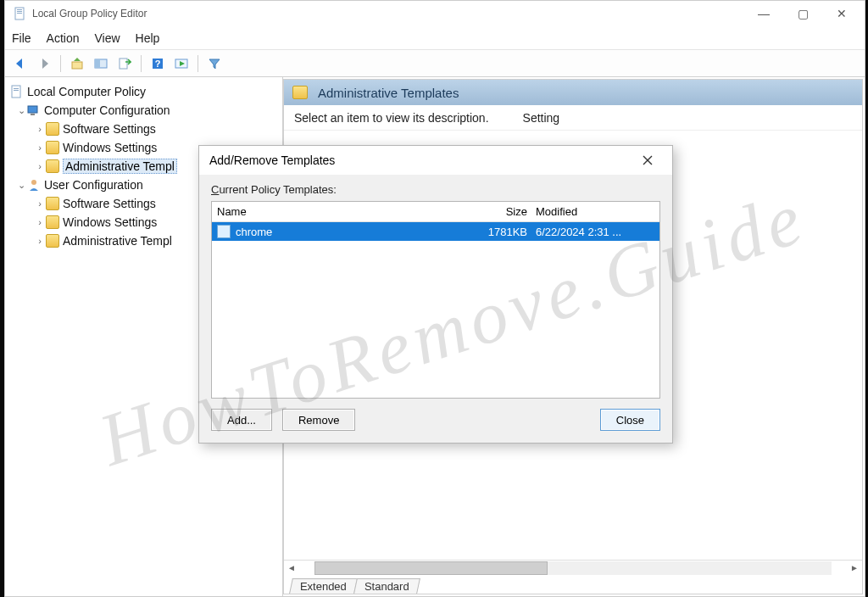 This screenshot has width=868, height=597. What do you see at coordinates (101, 64) in the screenshot?
I see `show-hide-button` at bounding box center [101, 64].